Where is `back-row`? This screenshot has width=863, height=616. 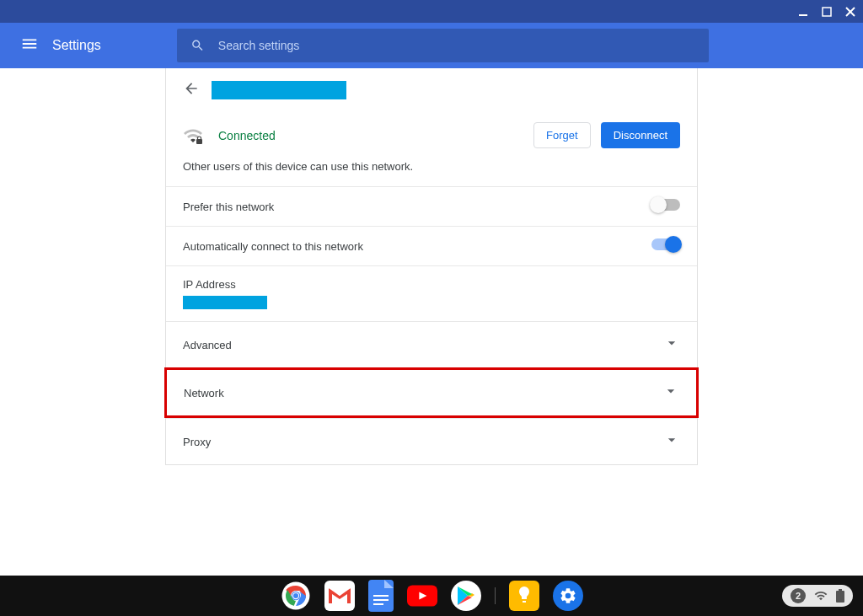 back-row is located at coordinates (432, 90).